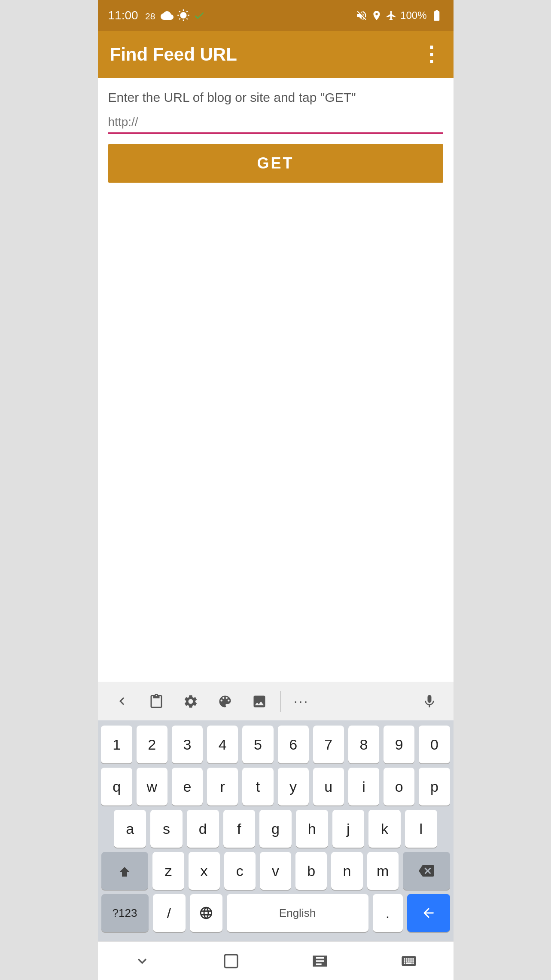  Describe the element at coordinates (293, 787) in the screenshot. I see `key-y: y` at that location.